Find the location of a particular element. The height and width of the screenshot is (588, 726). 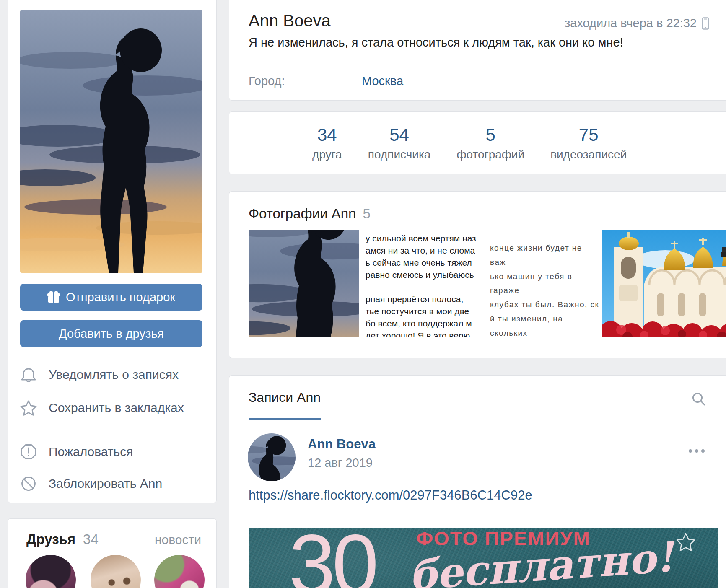

header-divider is located at coordinates (480, 65).